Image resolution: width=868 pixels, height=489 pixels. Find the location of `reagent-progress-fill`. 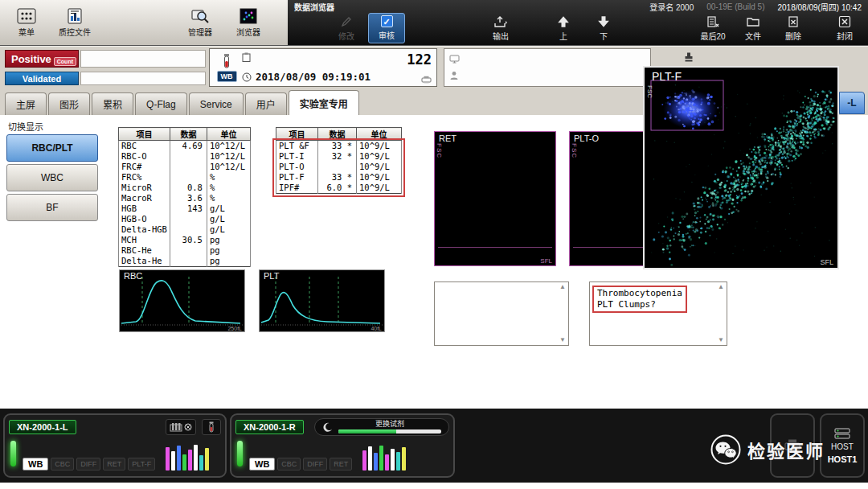

reagent-progress-fill is located at coordinates (367, 431).